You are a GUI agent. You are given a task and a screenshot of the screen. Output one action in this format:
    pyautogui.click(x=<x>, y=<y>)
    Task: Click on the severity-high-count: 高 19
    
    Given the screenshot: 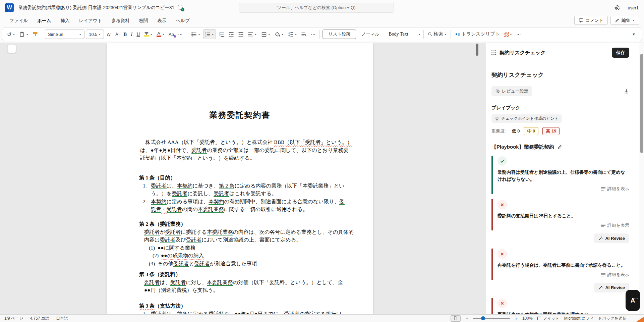 What is the action you would take?
    pyautogui.click(x=551, y=131)
    